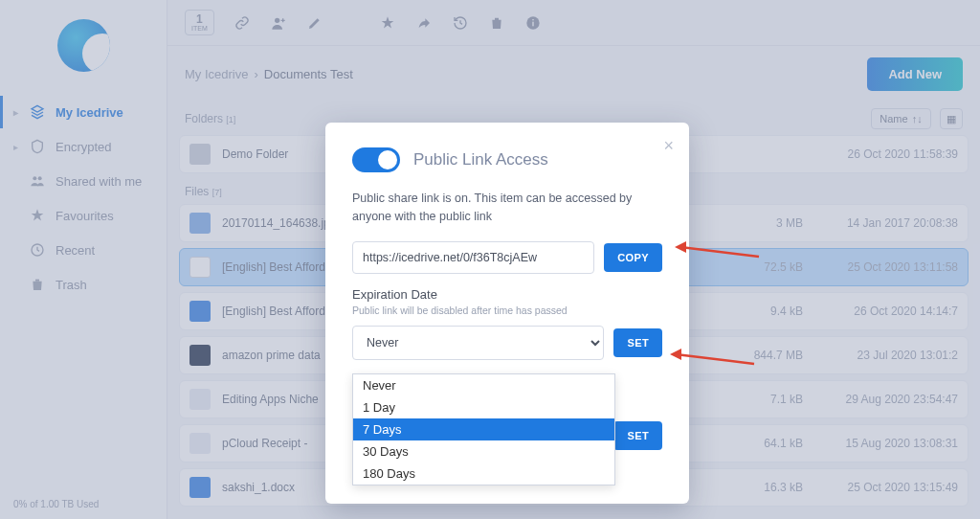 Image resolution: width=980 pixels, height=519 pixels. I want to click on close-icon: ×, so click(668, 146).